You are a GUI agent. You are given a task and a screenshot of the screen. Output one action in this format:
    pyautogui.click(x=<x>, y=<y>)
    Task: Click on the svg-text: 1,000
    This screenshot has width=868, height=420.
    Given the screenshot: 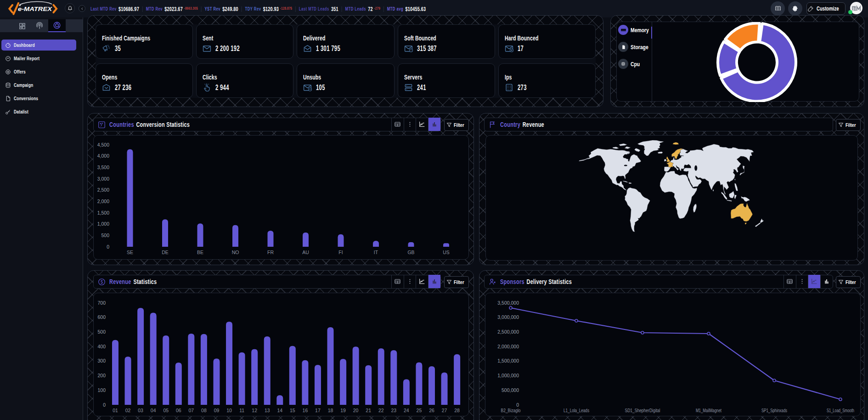 What is the action you would take?
    pyautogui.click(x=103, y=224)
    